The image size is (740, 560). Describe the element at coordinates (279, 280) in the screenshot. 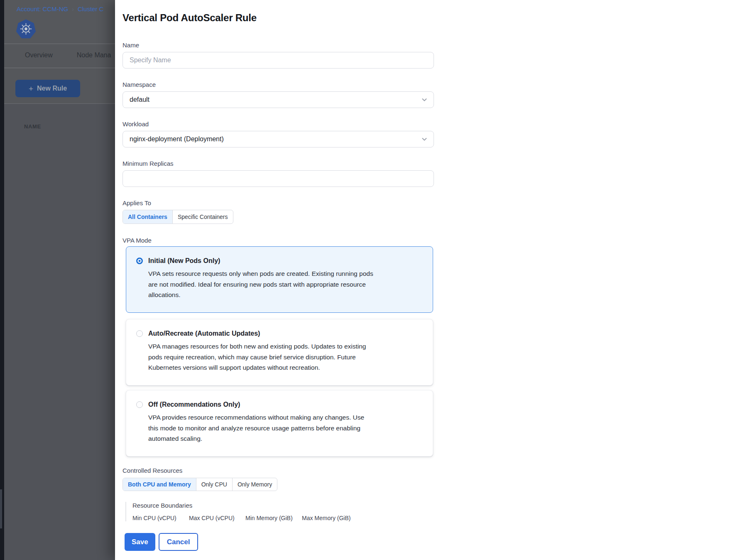

I see `vpa-mode-card-initial: Initial (New Pods Only) VPA sets resourc…` at that location.